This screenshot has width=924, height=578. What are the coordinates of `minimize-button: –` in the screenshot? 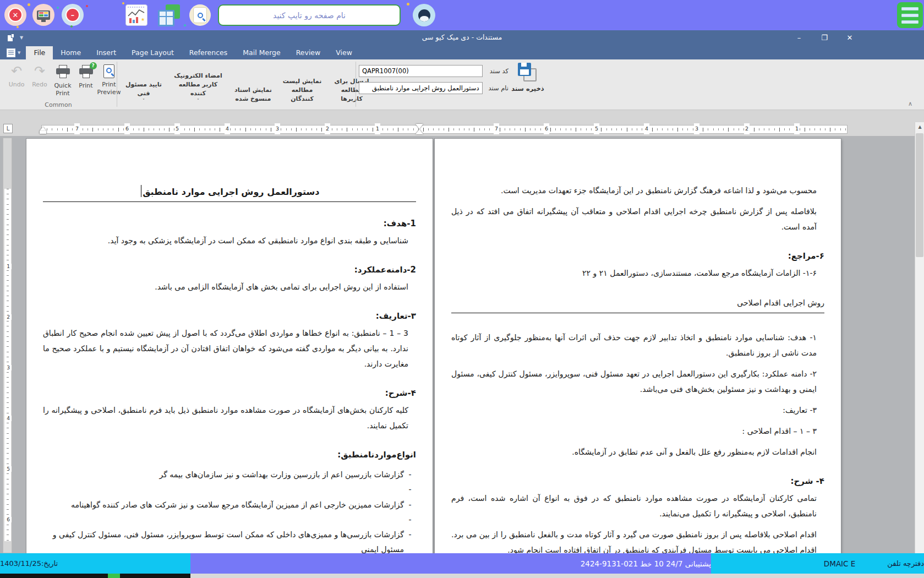 It's located at (799, 38).